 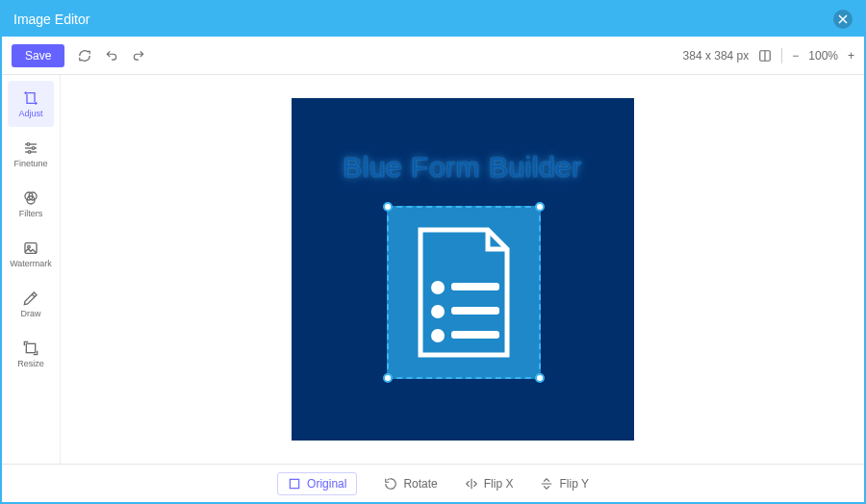 I want to click on zoom-label: 100%, so click(x=824, y=56).